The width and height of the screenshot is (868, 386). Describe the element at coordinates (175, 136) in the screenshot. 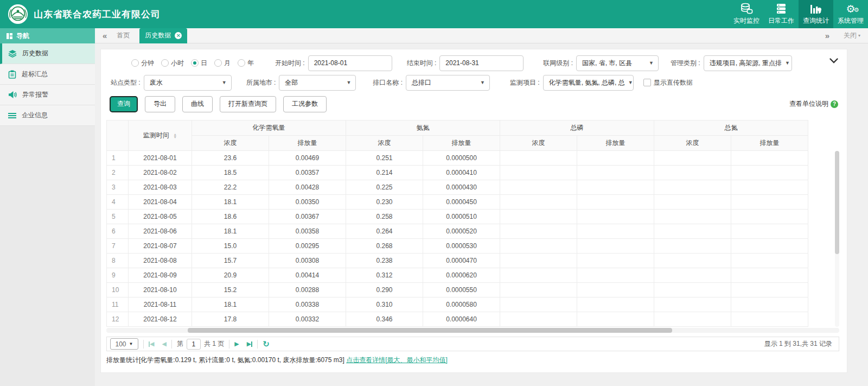

I see `sort-icon: ▲▼` at that location.